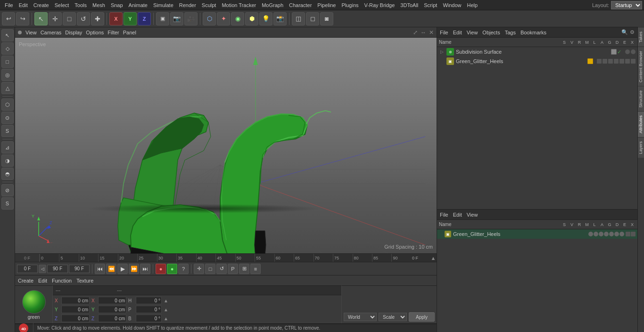 This screenshot has height=332, width=644. What do you see at coordinates (619, 52) in the screenshot?
I see `obj-ss-check: ✓` at bounding box center [619, 52].